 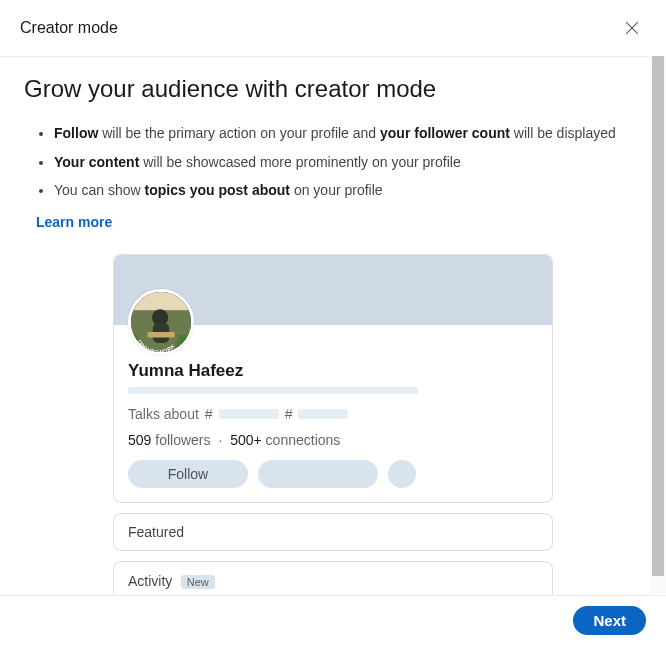 What do you see at coordinates (164, 414) in the screenshot?
I see `talks-about-label: Talks about` at bounding box center [164, 414].